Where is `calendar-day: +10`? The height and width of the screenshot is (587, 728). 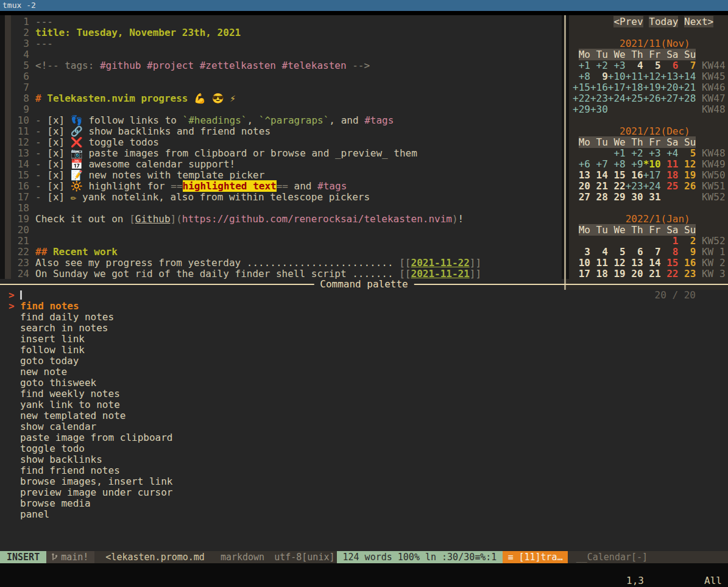
calendar-day: +10 is located at coordinates (617, 77).